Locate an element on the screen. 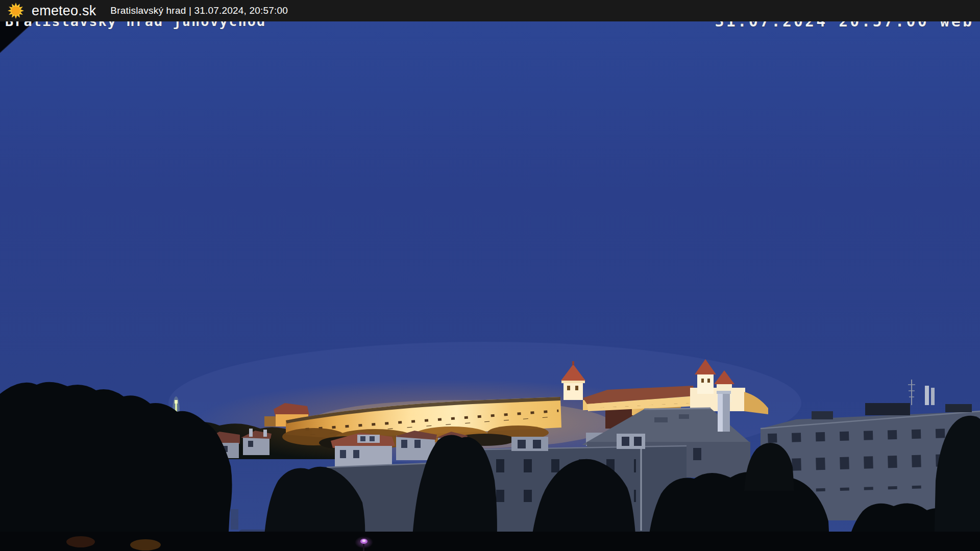  white-chimney is located at coordinates (724, 411).